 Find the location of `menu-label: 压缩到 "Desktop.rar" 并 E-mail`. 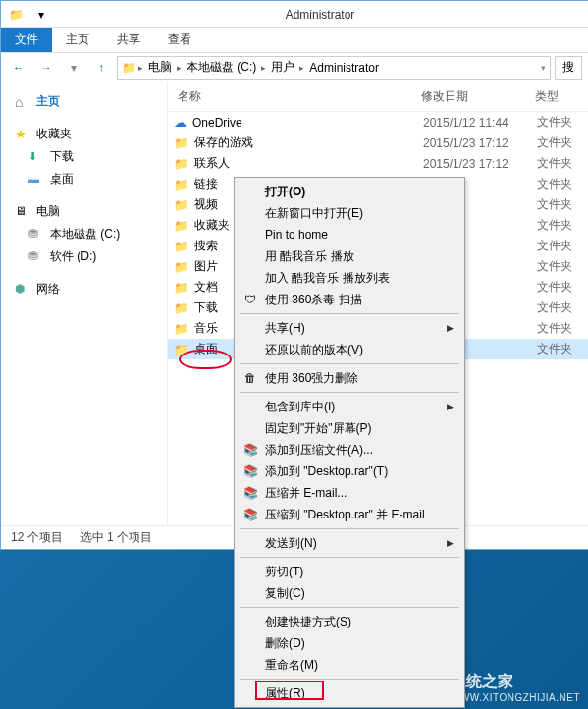

menu-label: 压缩到 "Desktop.rar" 并 E-mail is located at coordinates (346, 515).